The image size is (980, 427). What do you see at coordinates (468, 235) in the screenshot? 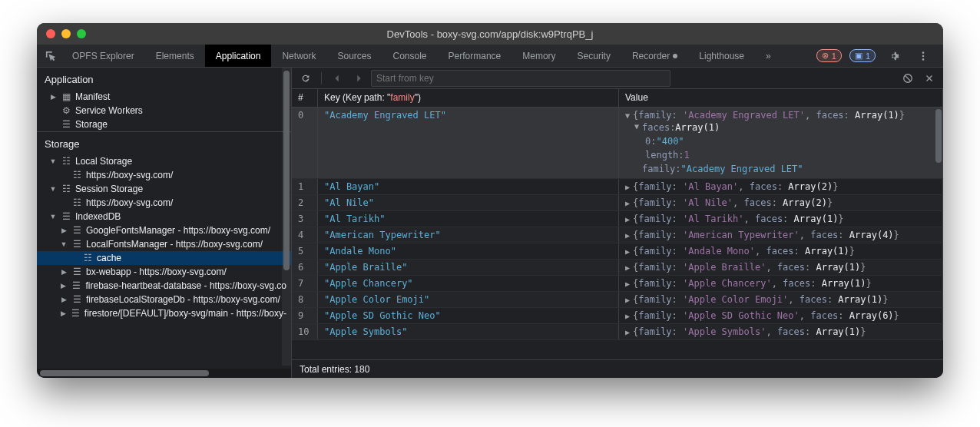
I see `row-key: "American Typewriter"` at bounding box center [468, 235].